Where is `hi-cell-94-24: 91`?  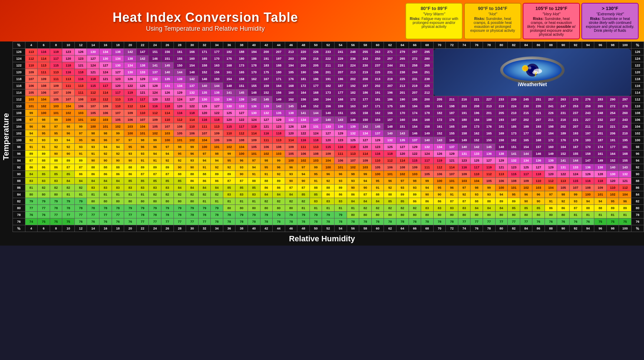
hi-cell-94-24: 91 is located at coordinates (155, 161).